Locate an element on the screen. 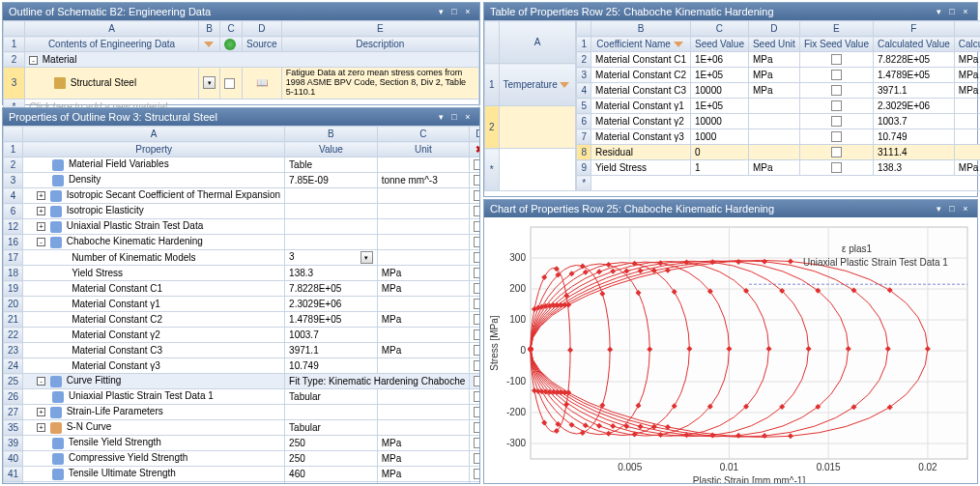  value-cell: 3971.1 is located at coordinates (331, 351).